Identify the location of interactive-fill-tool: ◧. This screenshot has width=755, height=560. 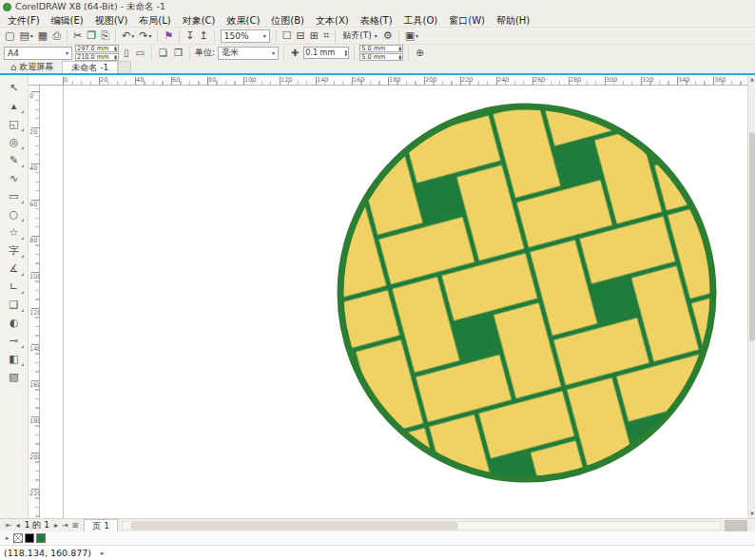
(14, 359).